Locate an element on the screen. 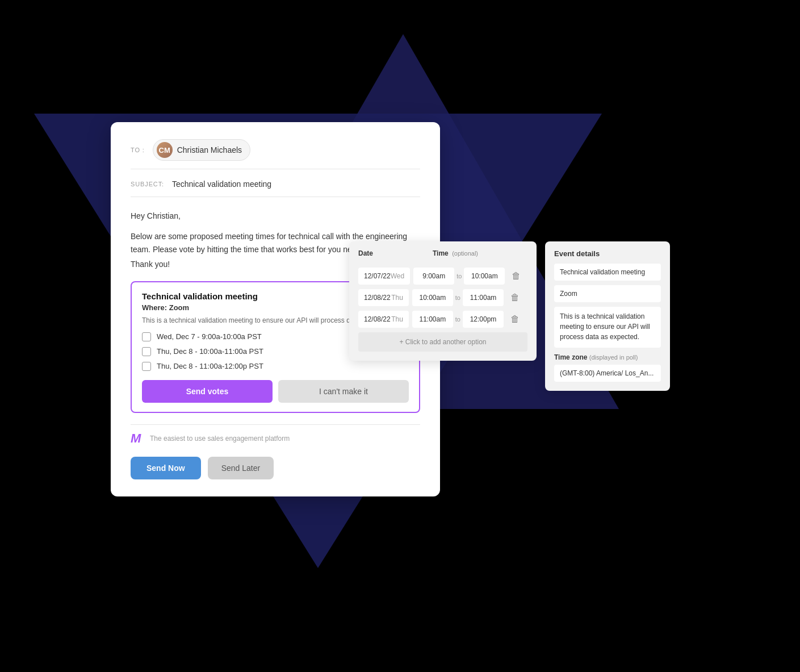 This screenshot has height=672, width=800. email-footer-actions: Send Now Send Later is located at coordinates (275, 468).